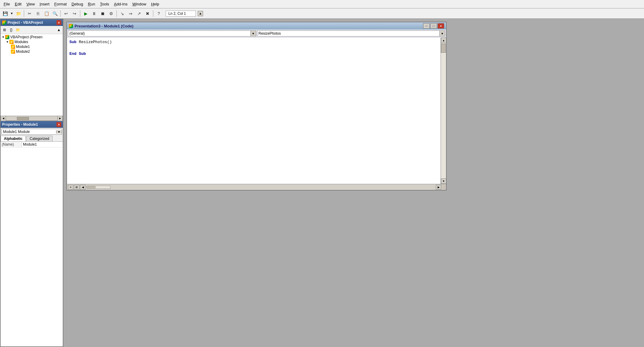 This screenshot has width=644, height=347. What do you see at coordinates (444, 40) in the screenshot?
I see `vscroll-up-button: ▲` at bounding box center [444, 40].